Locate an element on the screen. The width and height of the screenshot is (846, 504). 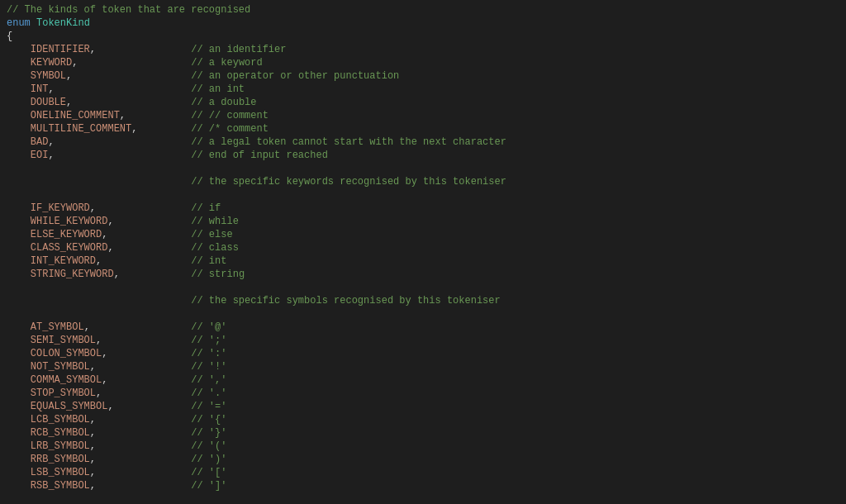
line-content: AT_SYMBOL, // '@' is located at coordinates (423, 327).